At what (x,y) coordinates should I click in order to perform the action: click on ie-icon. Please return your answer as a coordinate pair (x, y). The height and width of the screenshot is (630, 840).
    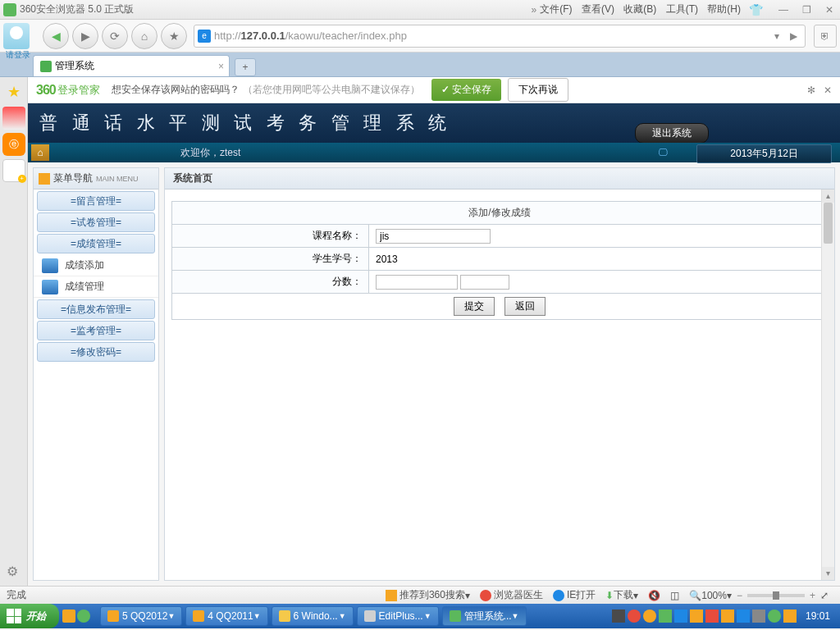
    Looking at the image, I should click on (559, 596).